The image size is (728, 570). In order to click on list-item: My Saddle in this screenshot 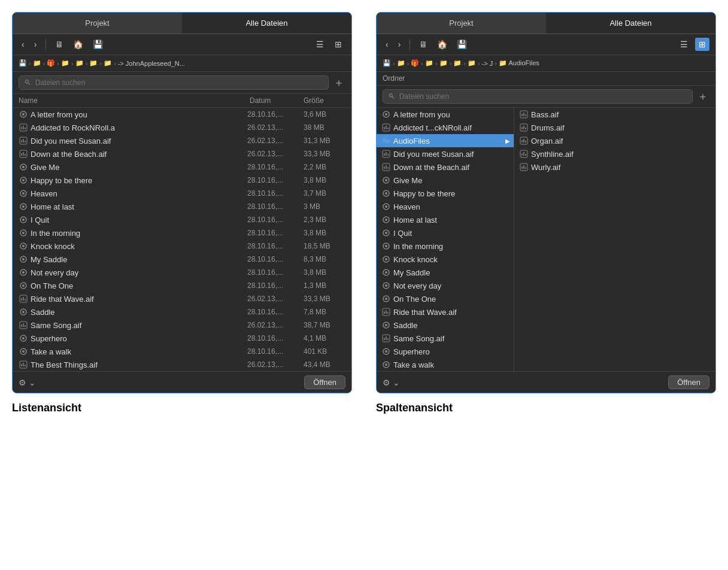, I will do `click(445, 272)`.